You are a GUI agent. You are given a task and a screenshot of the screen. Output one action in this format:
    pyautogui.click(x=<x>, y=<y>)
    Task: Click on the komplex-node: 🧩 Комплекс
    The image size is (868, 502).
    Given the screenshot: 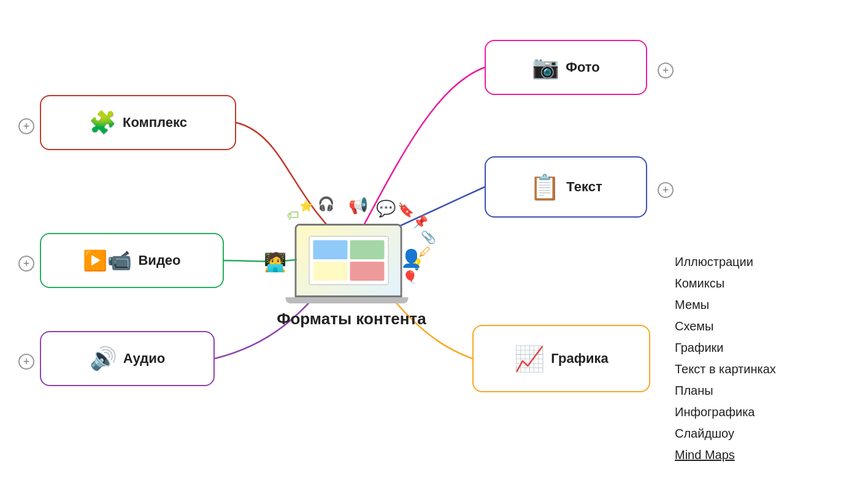 What is the action you would take?
    pyautogui.click(x=138, y=123)
    